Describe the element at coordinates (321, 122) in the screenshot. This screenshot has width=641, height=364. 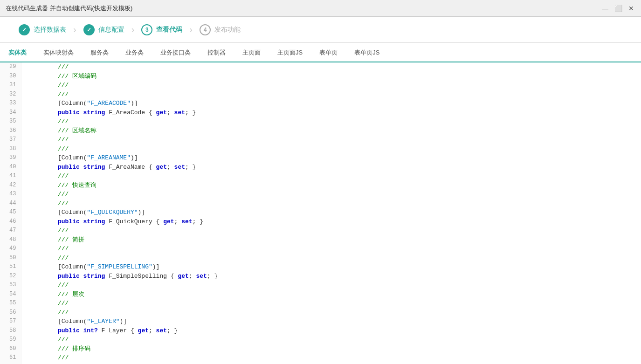
I see `table-row: 35 ///` at that location.